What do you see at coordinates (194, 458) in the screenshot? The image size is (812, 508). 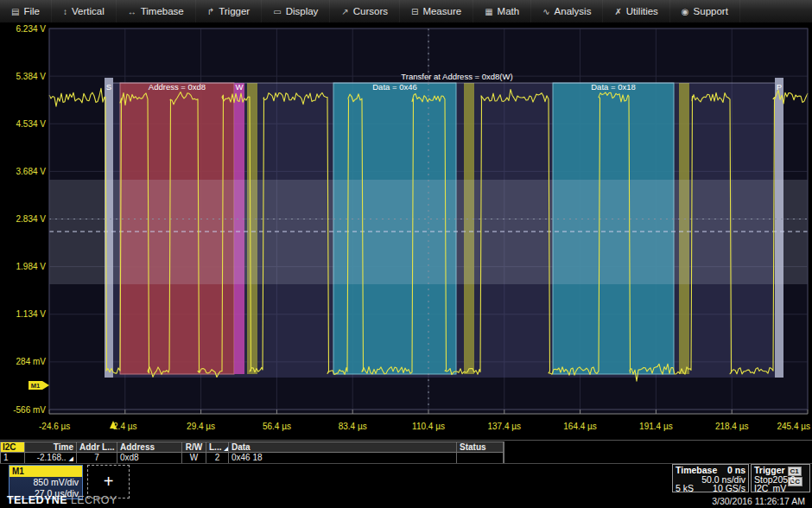 I see `table-cell: W` at bounding box center [194, 458].